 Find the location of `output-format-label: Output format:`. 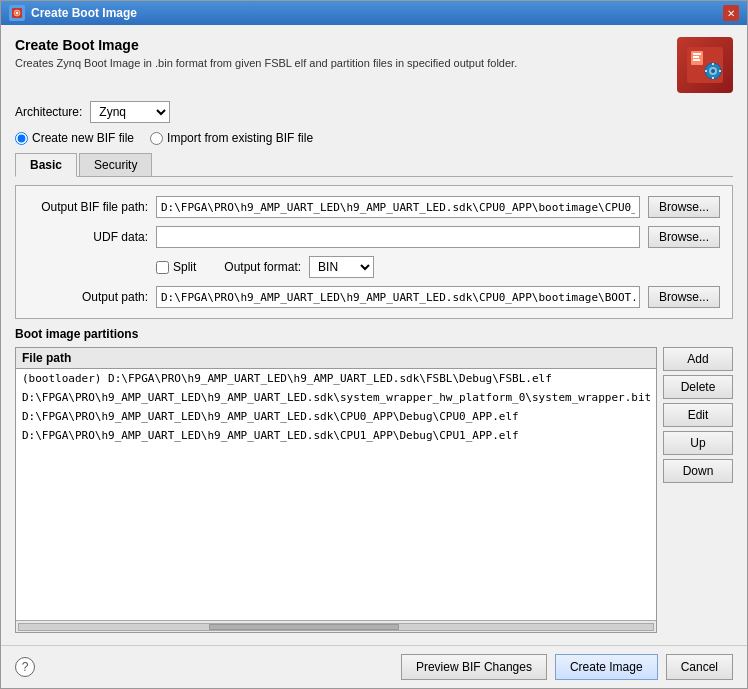

output-format-label: Output format: is located at coordinates (262, 267).